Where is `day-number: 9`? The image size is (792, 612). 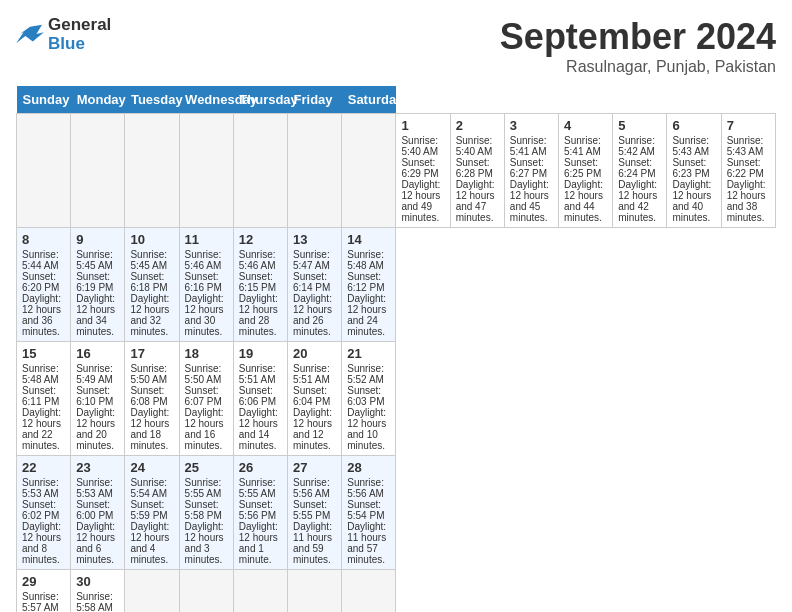
day-number: 9 is located at coordinates (98, 240).